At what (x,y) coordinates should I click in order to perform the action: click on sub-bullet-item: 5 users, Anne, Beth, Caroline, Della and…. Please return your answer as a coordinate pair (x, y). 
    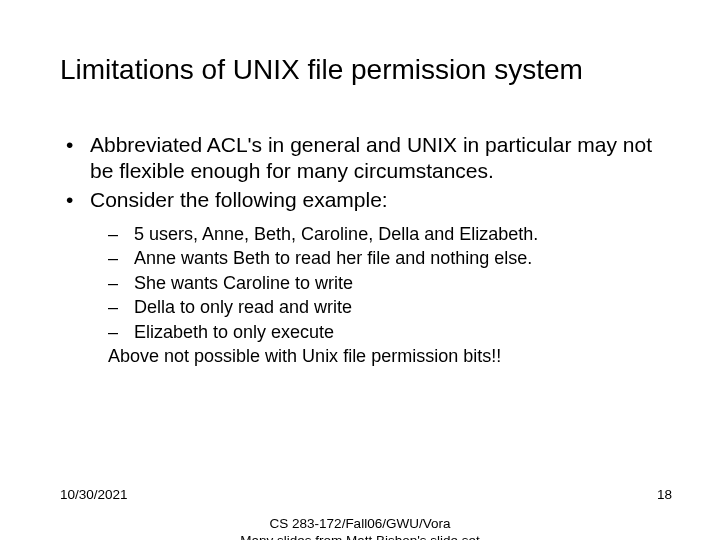
    Looking at the image, I should click on (375, 234).